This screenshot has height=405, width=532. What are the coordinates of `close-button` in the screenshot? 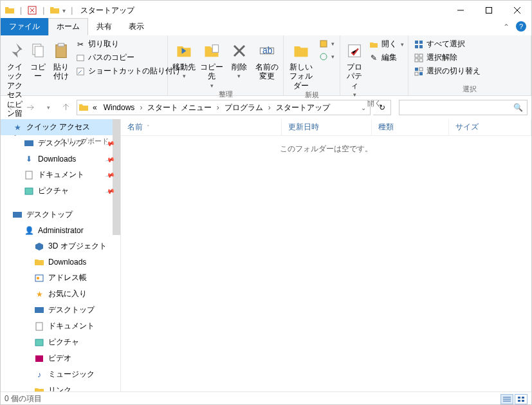 It's located at (517, 10).